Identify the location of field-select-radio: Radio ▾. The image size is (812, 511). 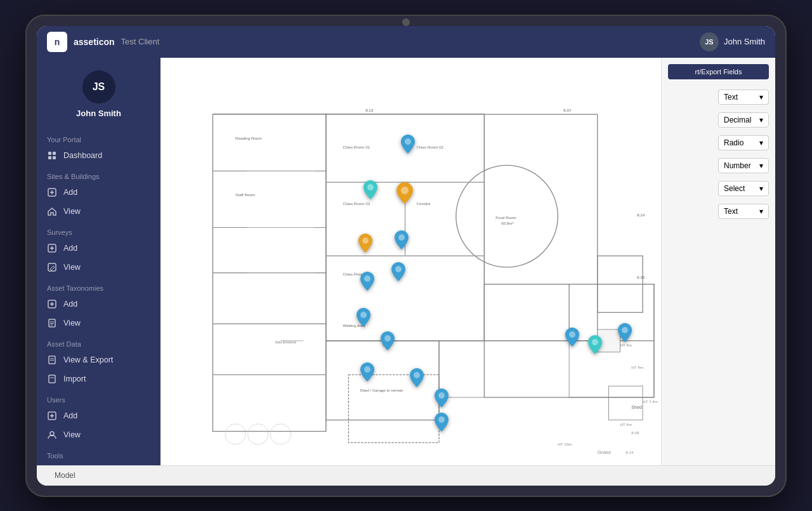
(743, 143).